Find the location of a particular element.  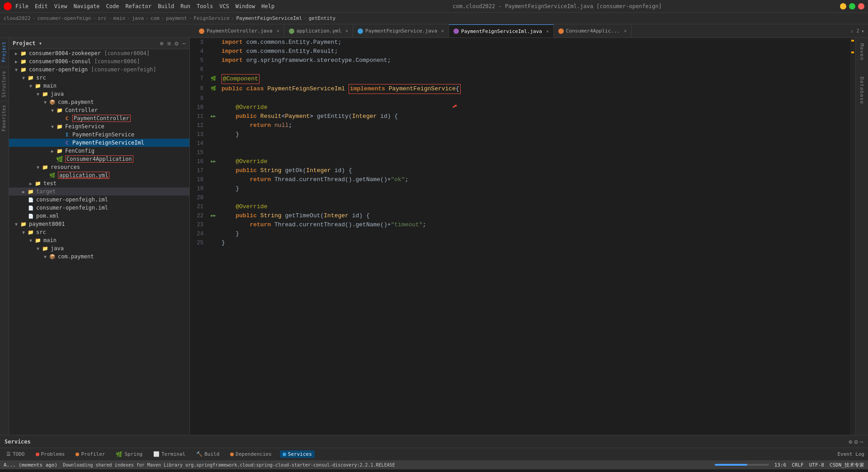

tab-application-yml: application.yml × is located at coordinates (319, 31).